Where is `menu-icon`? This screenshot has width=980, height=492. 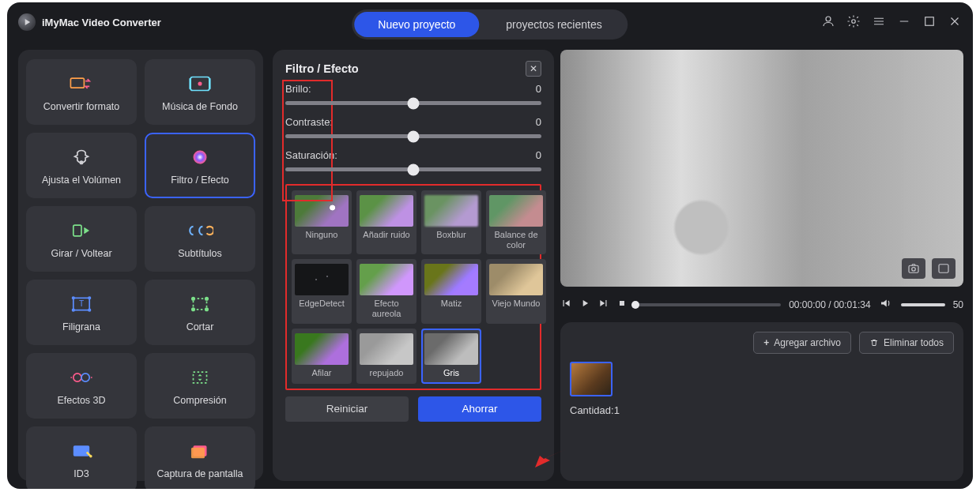 menu-icon is located at coordinates (879, 22).